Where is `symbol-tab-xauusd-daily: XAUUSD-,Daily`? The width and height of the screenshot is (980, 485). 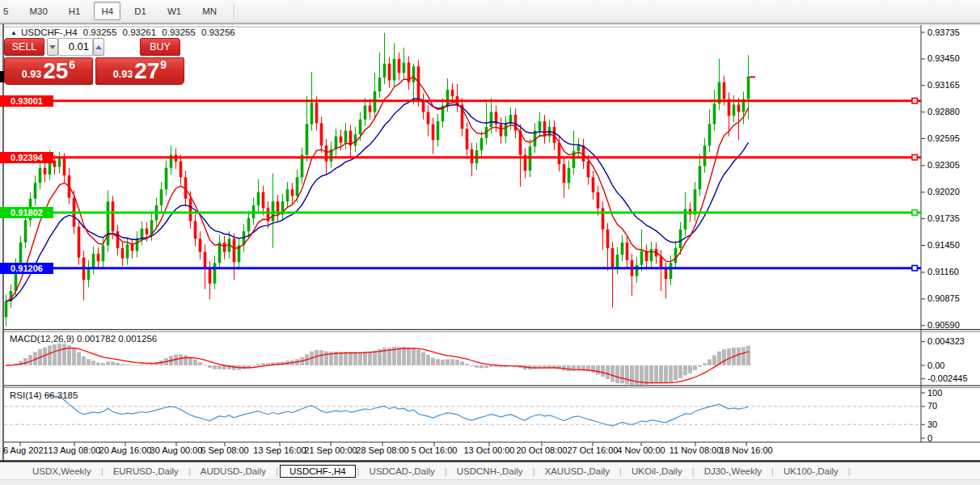 symbol-tab-xauusd-daily: XAUUSD-,Daily is located at coordinates (577, 471).